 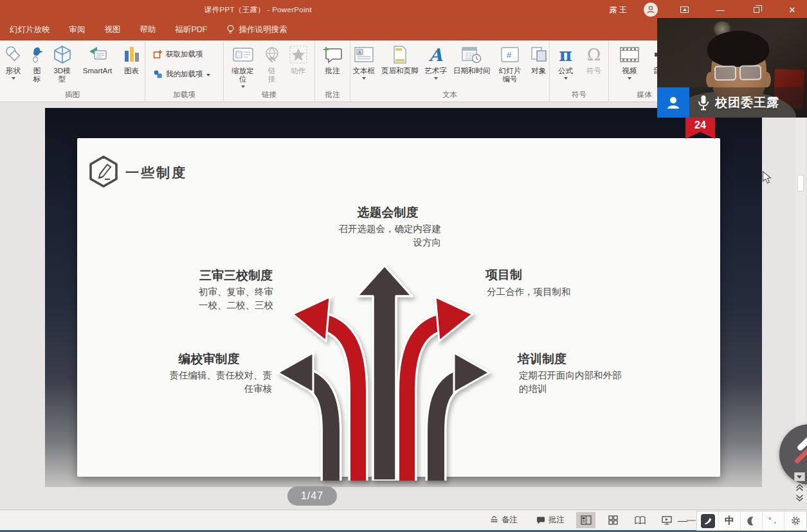 What do you see at coordinates (113, 30) in the screenshot?
I see `tab-view: 视图` at bounding box center [113, 30].